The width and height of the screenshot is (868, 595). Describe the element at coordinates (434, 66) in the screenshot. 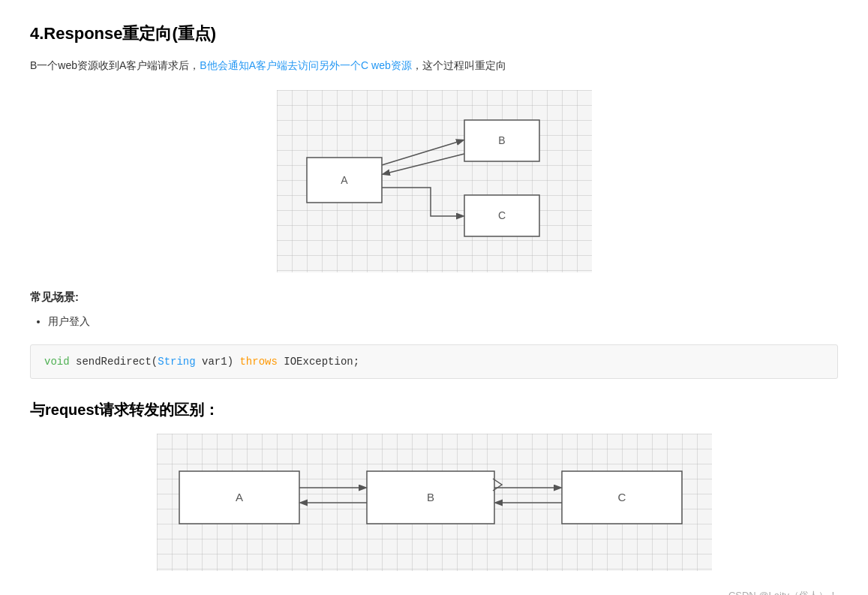

I see `description: B一个web资源收到A客户端请求后，B他会通知A客户端去访问另外一个C web资…` at that location.